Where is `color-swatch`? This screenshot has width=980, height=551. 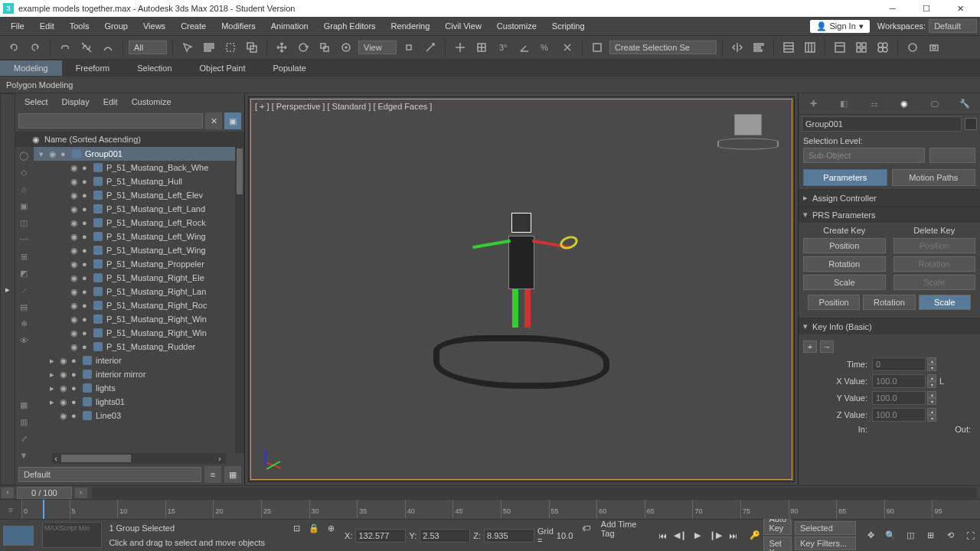
color-swatch is located at coordinates (18, 536).